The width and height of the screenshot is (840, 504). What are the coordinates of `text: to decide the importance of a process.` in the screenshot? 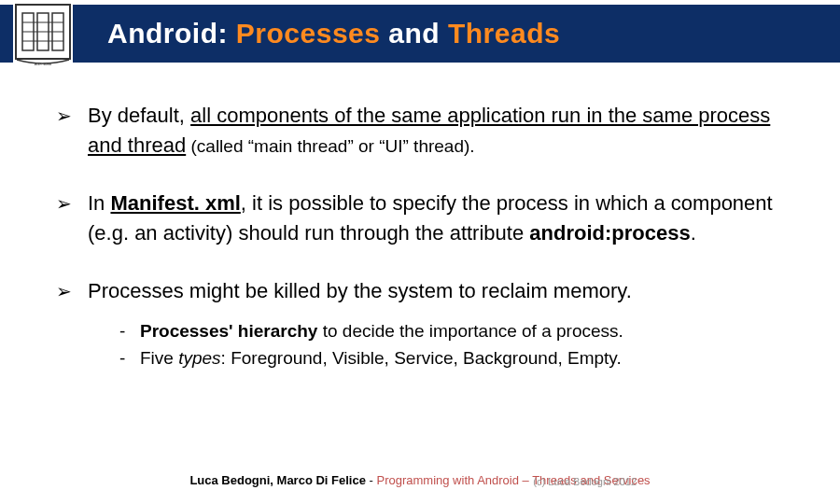 It's located at (470, 330).